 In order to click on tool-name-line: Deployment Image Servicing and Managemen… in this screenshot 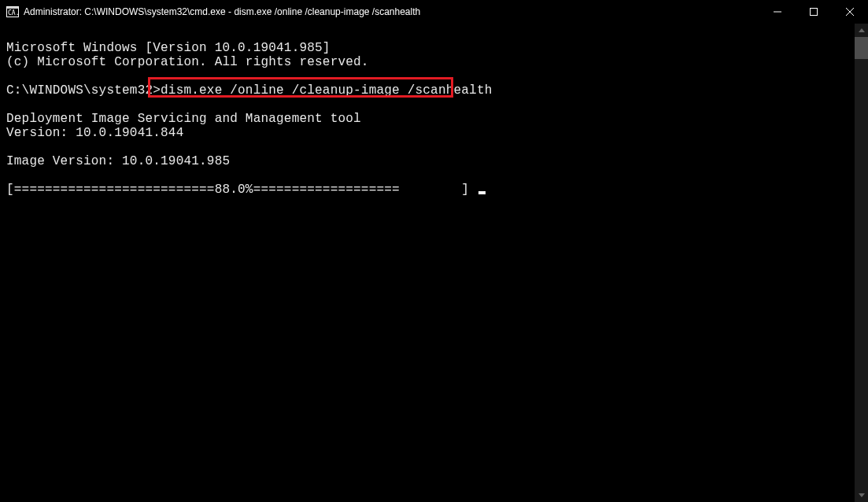, I will do `click(184, 119)`.